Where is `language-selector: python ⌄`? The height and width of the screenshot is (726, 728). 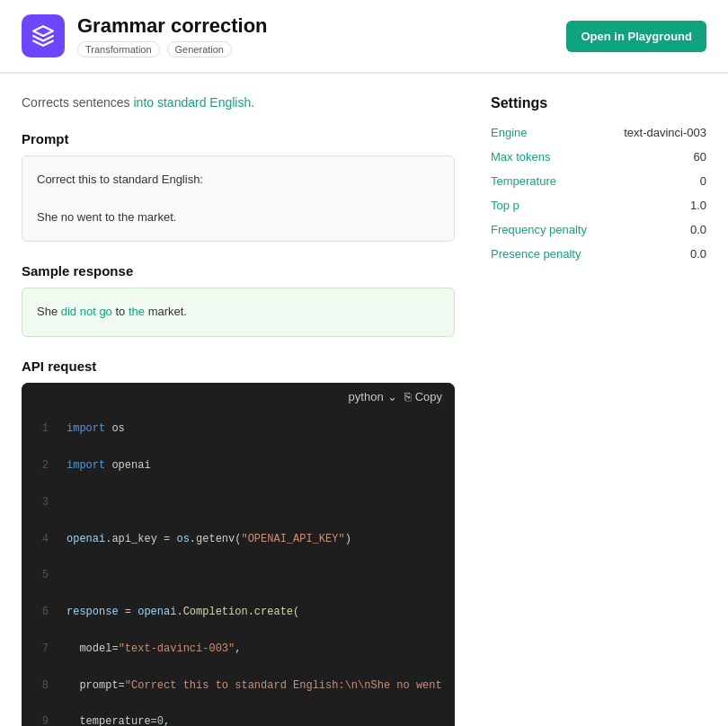
language-selector: python ⌄ is located at coordinates (373, 397).